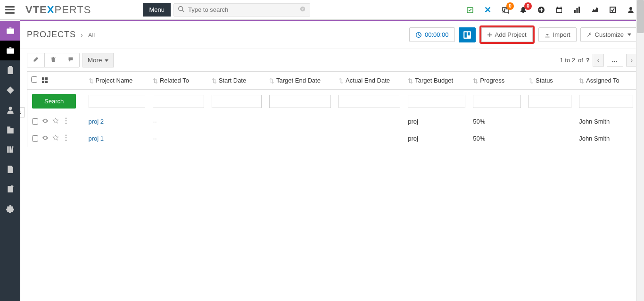 The height and width of the screenshot is (301, 644). What do you see at coordinates (606, 101) in the screenshot?
I see `filter-assigned-to` at bounding box center [606, 101].